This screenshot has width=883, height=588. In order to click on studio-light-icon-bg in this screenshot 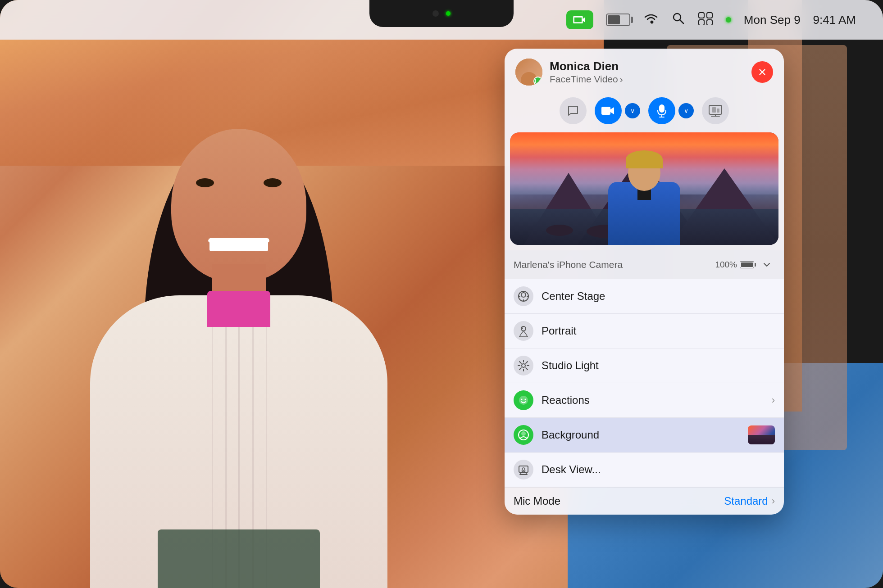, I will do `click(523, 366)`.